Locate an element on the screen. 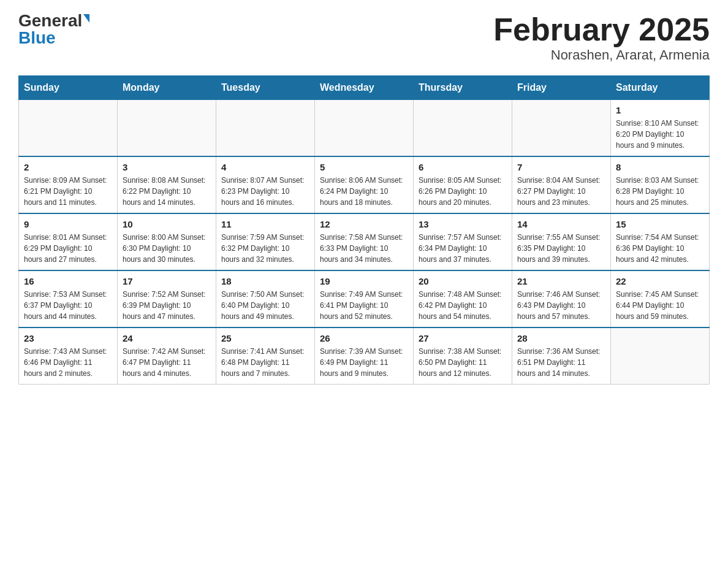 Image resolution: width=728 pixels, height=563 pixels. day-number: 19 is located at coordinates (364, 281).